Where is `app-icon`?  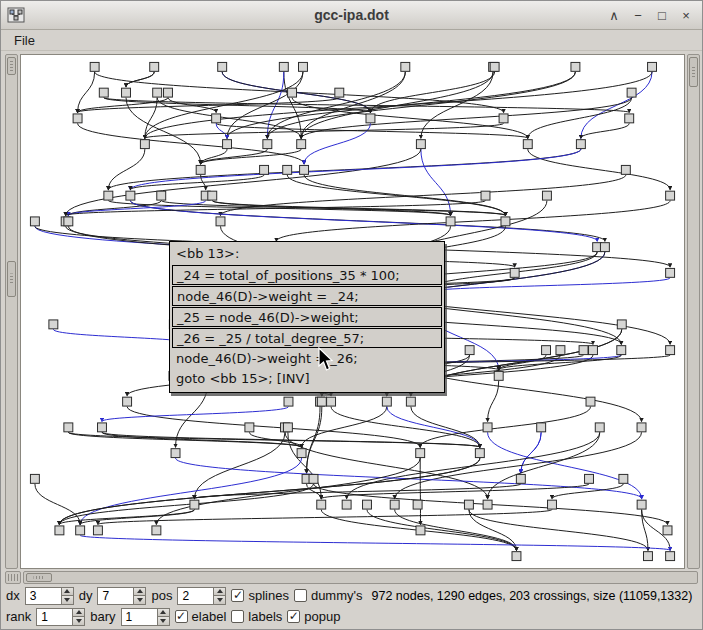
app-icon is located at coordinates (16, 15).